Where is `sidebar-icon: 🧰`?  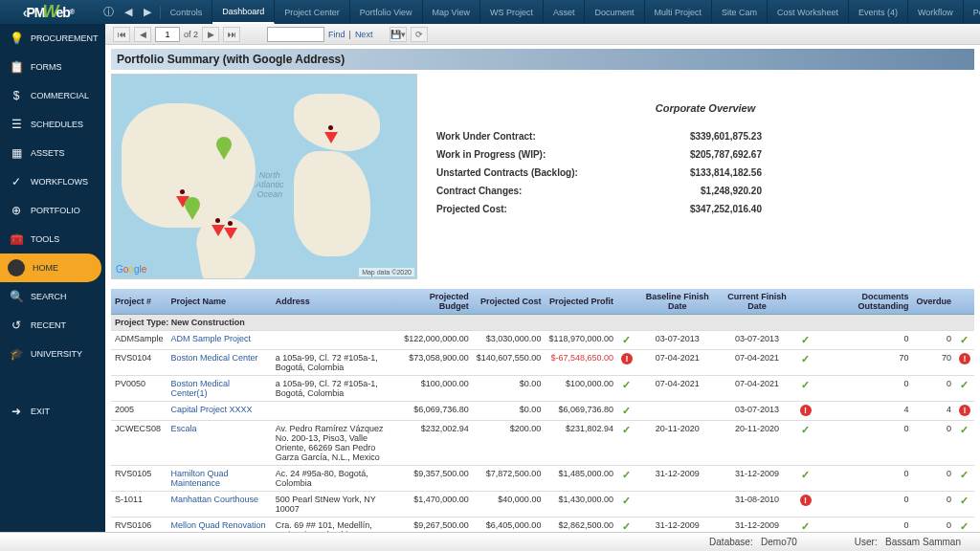
sidebar-icon: 🧰 is located at coordinates (16, 239).